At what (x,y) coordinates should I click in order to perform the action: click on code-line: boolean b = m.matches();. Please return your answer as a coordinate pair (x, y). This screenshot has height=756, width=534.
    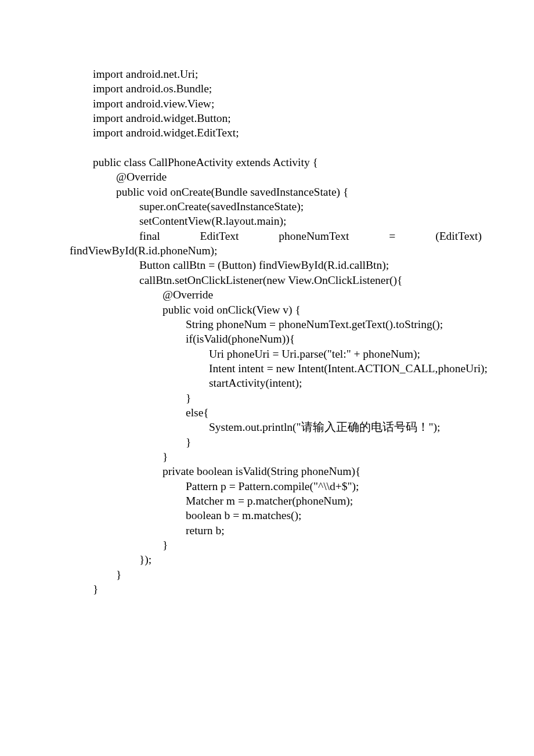
    Looking at the image, I should click on (276, 516).